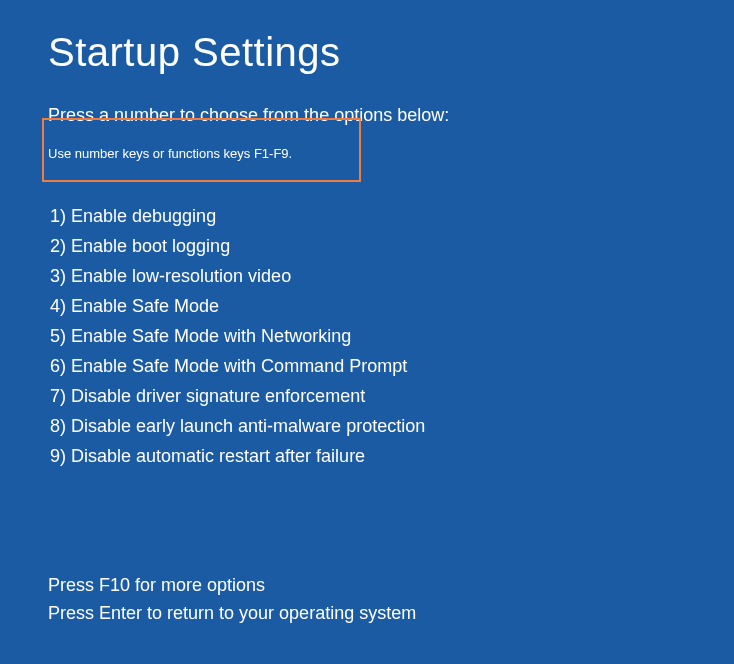 The width and height of the screenshot is (734, 664). I want to click on option-6: 6) Enable Safe Mode with Command Prompt, so click(367, 366).